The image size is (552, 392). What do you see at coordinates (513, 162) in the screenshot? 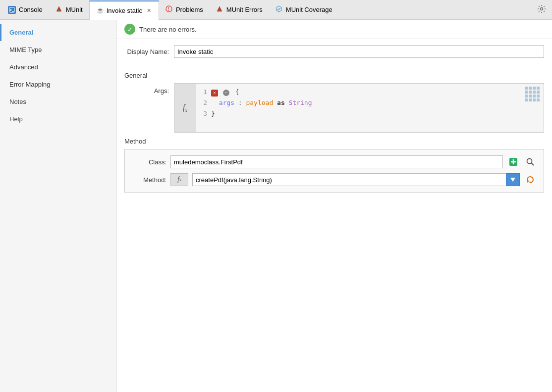
I see `add-class-button` at bounding box center [513, 162].